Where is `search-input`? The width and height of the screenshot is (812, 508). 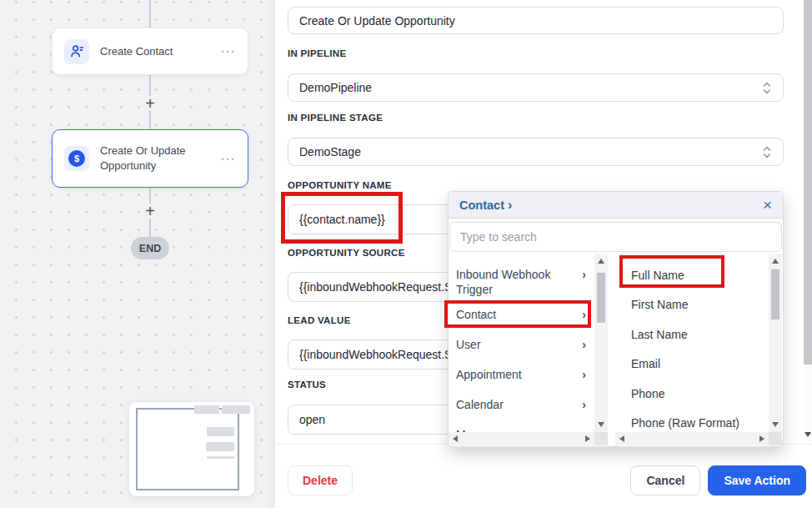 search-input is located at coordinates (615, 237).